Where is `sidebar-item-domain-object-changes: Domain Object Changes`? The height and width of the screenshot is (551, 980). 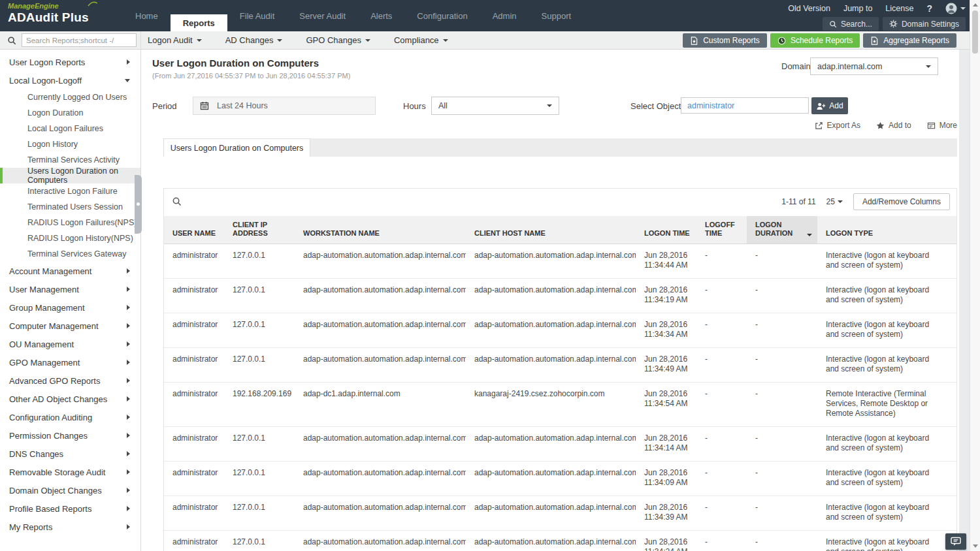 sidebar-item-domain-object-changes: Domain Object Changes is located at coordinates (71, 490).